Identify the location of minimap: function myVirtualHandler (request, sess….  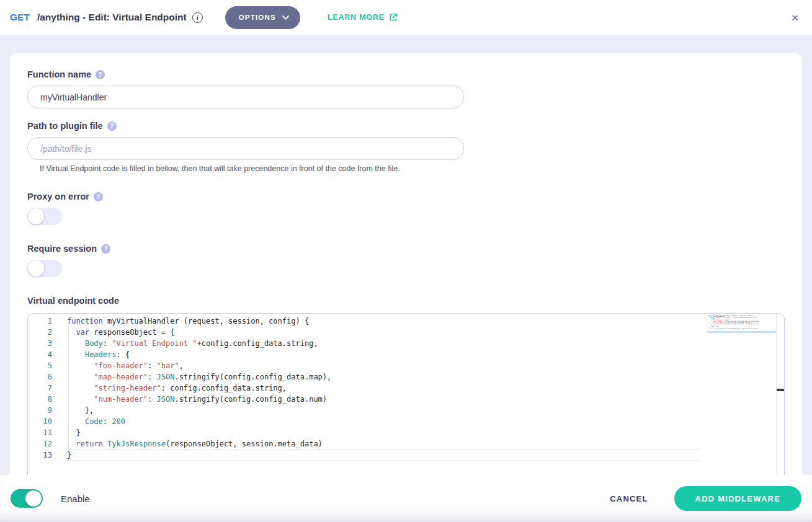
(742, 323).